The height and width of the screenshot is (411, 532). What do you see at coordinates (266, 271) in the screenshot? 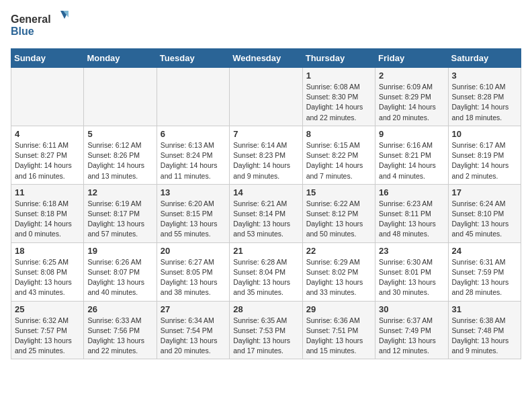
I see `week-row-4: 18Sunrise: 6:25 AMSunset: 8:08 PMDayligh…` at bounding box center [266, 271].